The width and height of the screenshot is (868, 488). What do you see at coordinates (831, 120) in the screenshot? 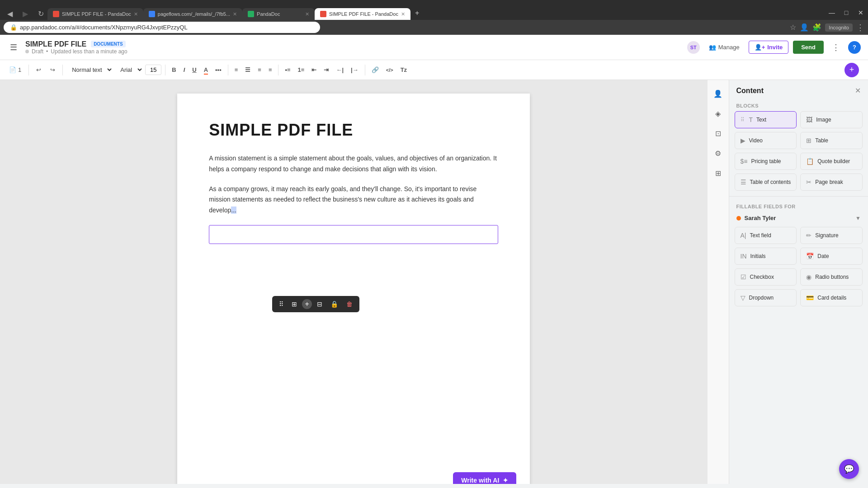
I see `block-image: 🖼 Image` at bounding box center [831, 120].